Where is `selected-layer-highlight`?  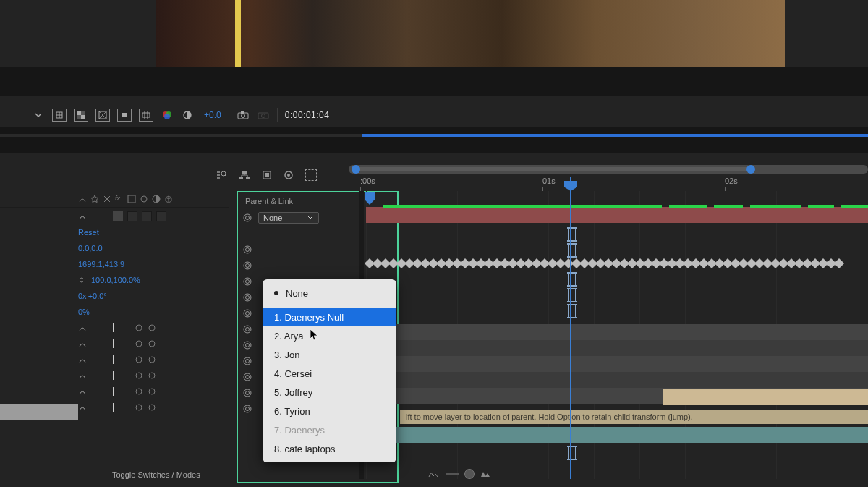
selected-layer-highlight is located at coordinates (39, 412).